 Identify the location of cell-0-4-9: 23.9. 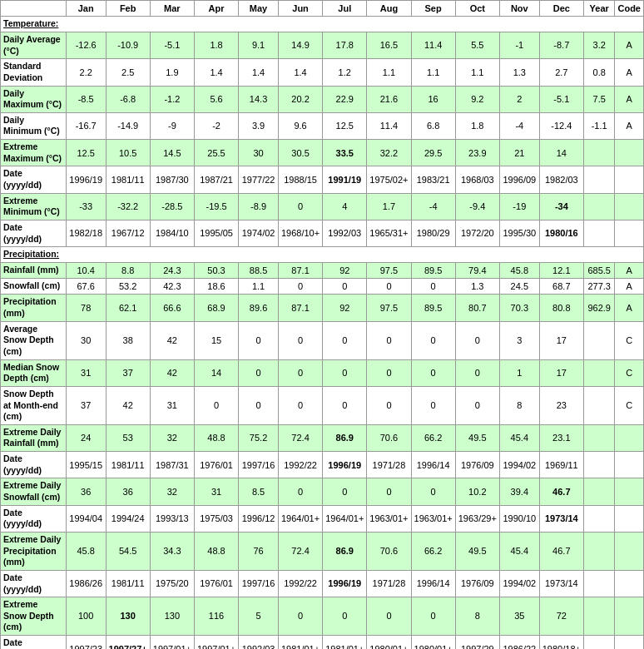
(478, 153).